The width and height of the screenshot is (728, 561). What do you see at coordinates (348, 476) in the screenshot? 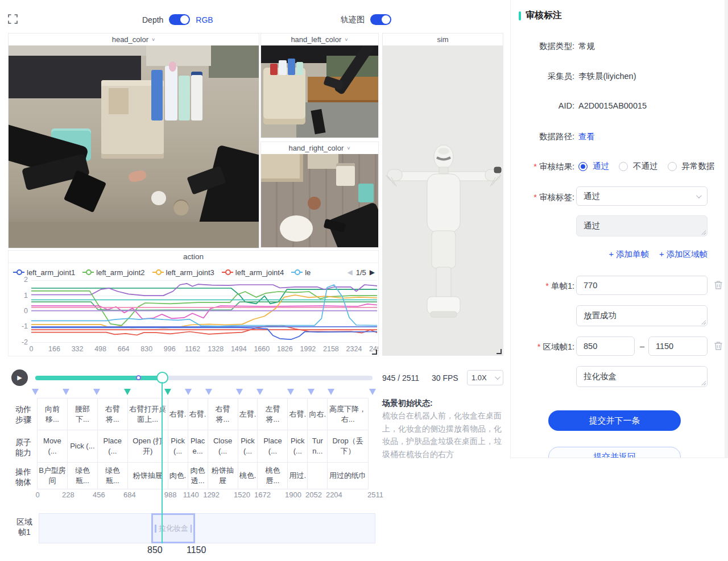
I see `object-row-cell: 用过的纸巾` at bounding box center [348, 476].